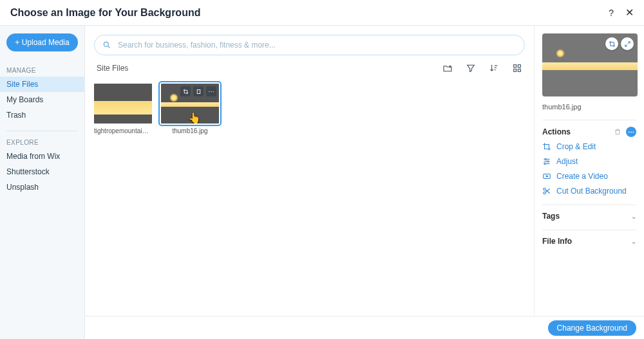 The height and width of the screenshot is (339, 644). Describe the element at coordinates (123, 109) in the screenshot. I see `file-thumbnail: tightropemountains.jpg` at that location.